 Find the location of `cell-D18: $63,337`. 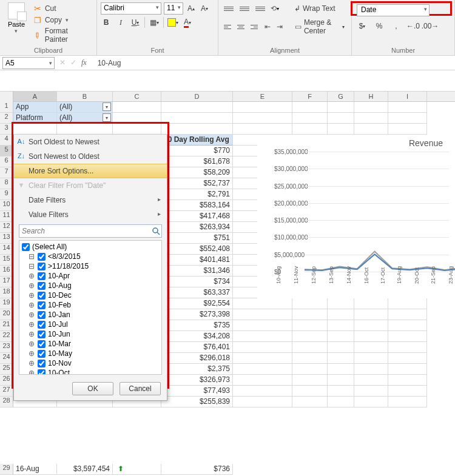

cell-D18: $63,337 is located at coordinates (197, 293).